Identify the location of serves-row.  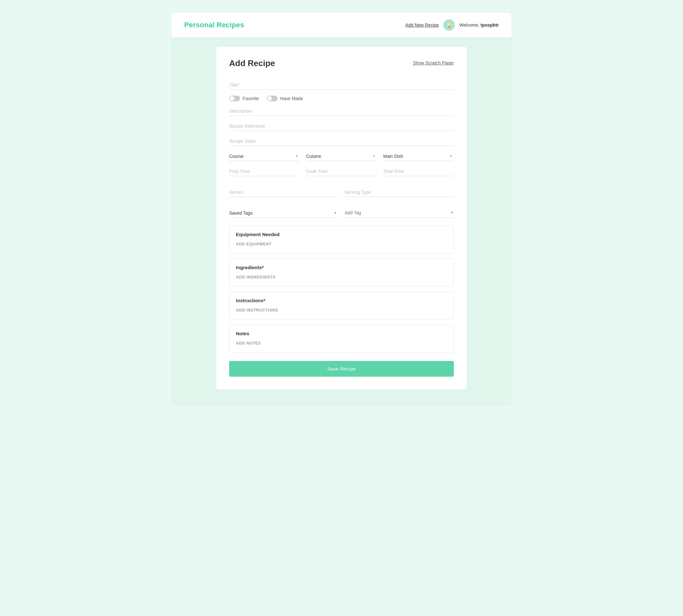
(341, 195).